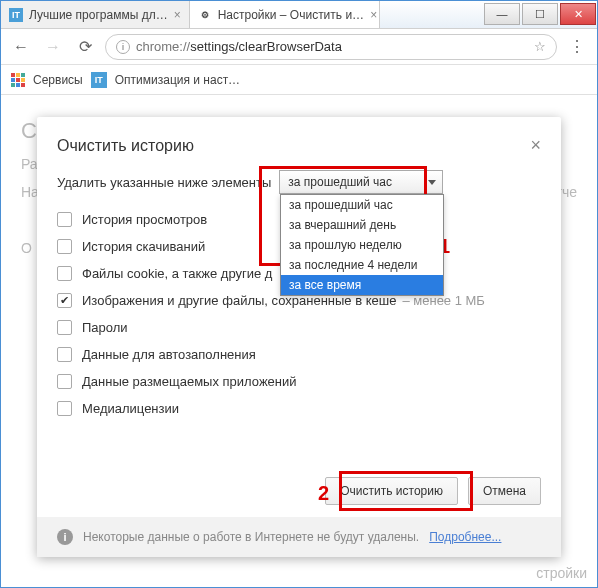 This screenshot has height=588, width=598. Describe the element at coordinates (577, 46) in the screenshot. I see `menu-button: ⋮` at that location.